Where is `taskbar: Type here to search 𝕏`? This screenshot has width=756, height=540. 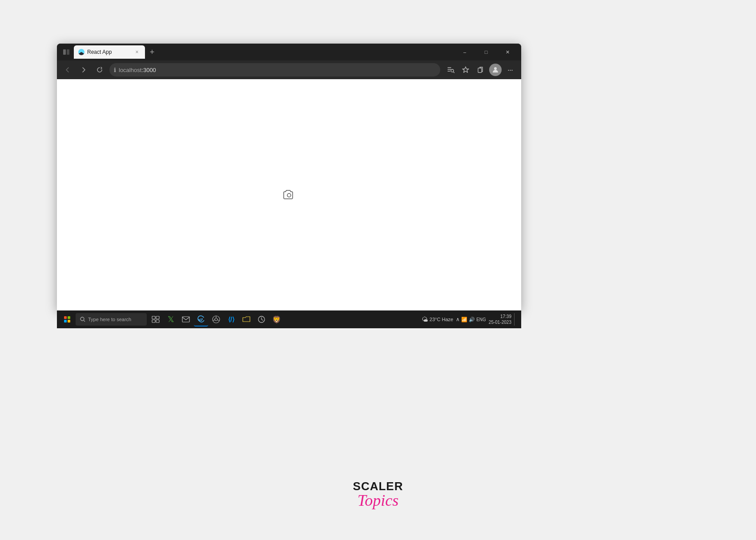
taskbar: Type here to search 𝕏 is located at coordinates (289, 319).